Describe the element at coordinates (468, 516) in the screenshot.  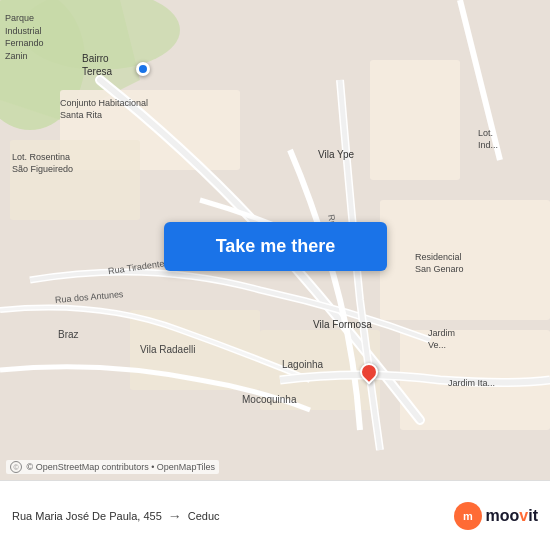
I see `moovit-icon: m` at that location.